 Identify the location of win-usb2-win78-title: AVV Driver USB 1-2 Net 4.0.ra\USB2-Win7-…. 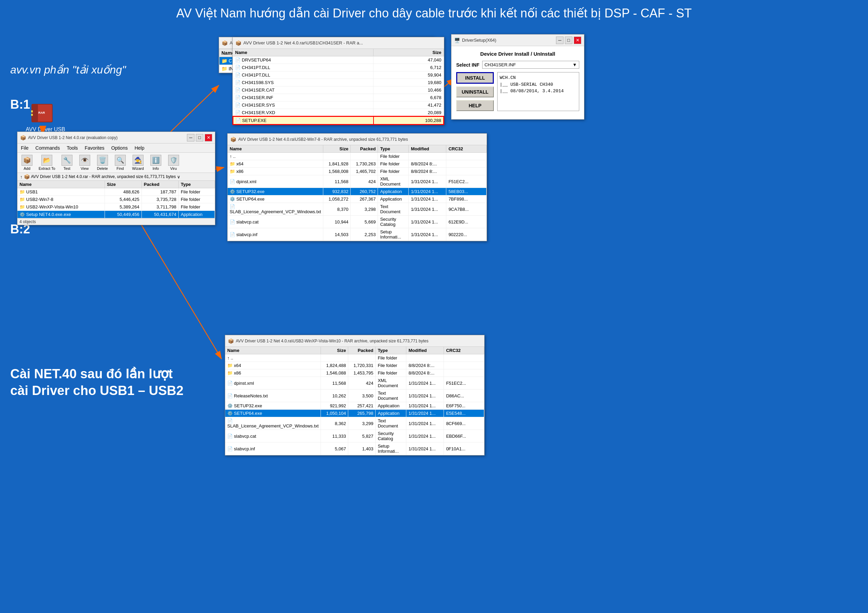
(323, 139).